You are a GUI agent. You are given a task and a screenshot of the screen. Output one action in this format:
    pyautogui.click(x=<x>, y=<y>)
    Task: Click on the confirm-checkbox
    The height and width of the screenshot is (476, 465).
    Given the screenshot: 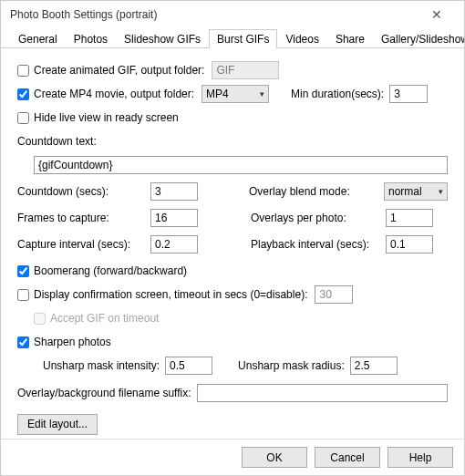 What is the action you would take?
    pyautogui.click(x=24, y=295)
    